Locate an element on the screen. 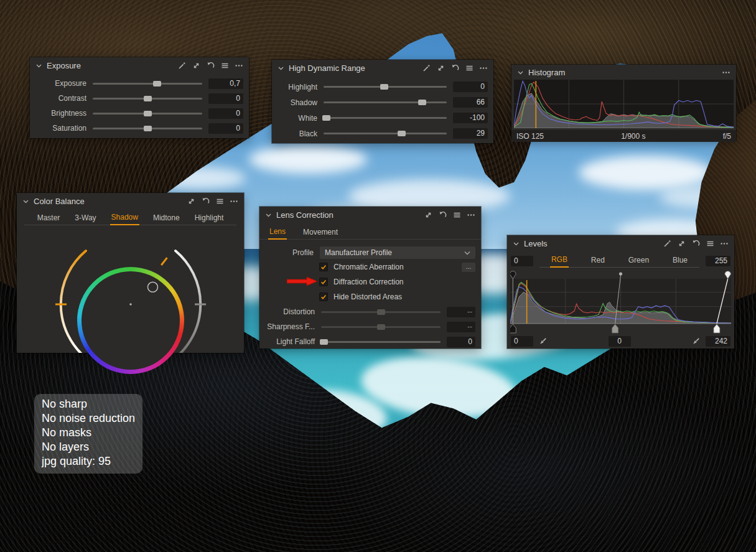  profile-dropdown: Manufacturer Profile is located at coordinates (398, 253).